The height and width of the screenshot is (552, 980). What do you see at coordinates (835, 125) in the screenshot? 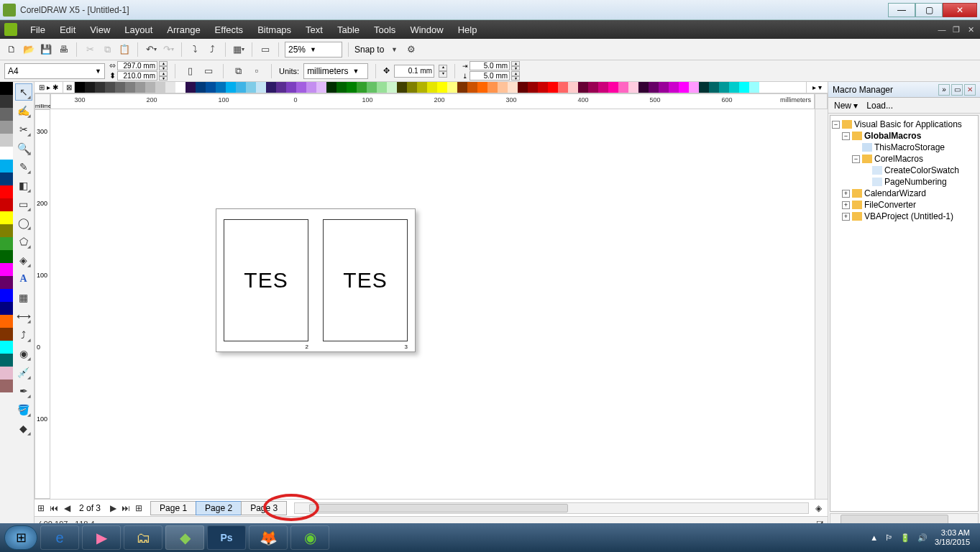
I see `tree-toggle: −` at bounding box center [835, 125].